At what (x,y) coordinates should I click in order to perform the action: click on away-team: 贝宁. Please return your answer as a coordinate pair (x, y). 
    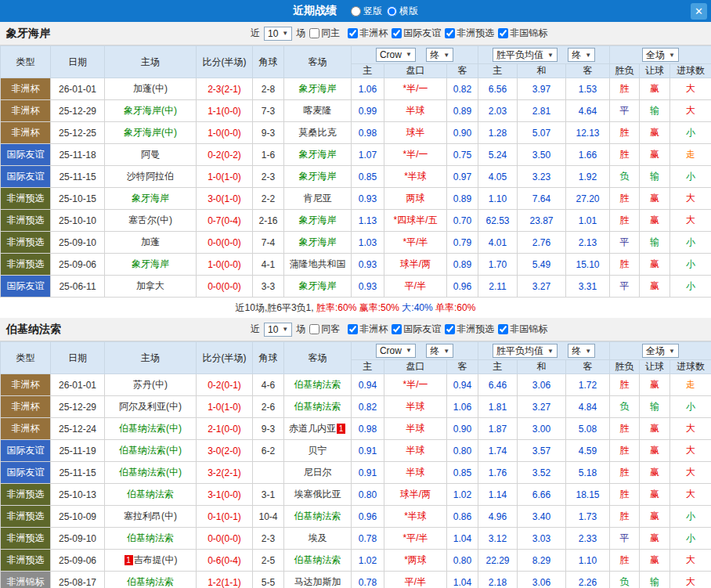
    Looking at the image, I should click on (318, 451).